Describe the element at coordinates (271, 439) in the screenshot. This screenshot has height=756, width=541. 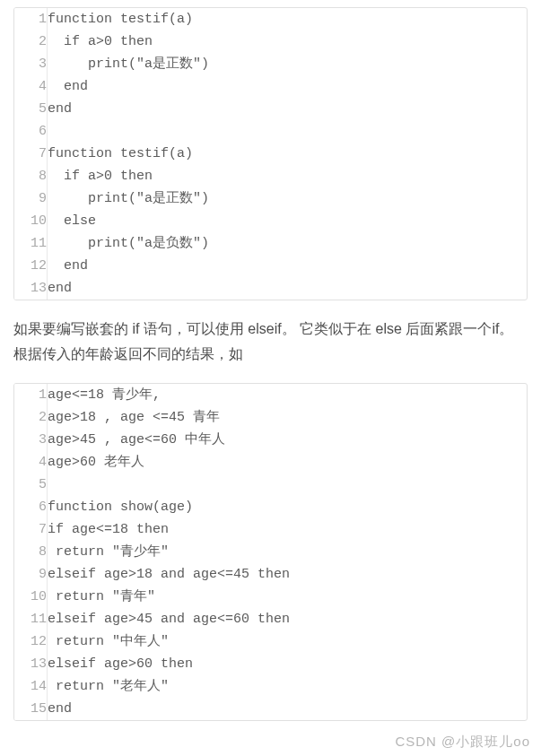
I see `code-row: 3age>45 , age<=60 中年人` at that location.